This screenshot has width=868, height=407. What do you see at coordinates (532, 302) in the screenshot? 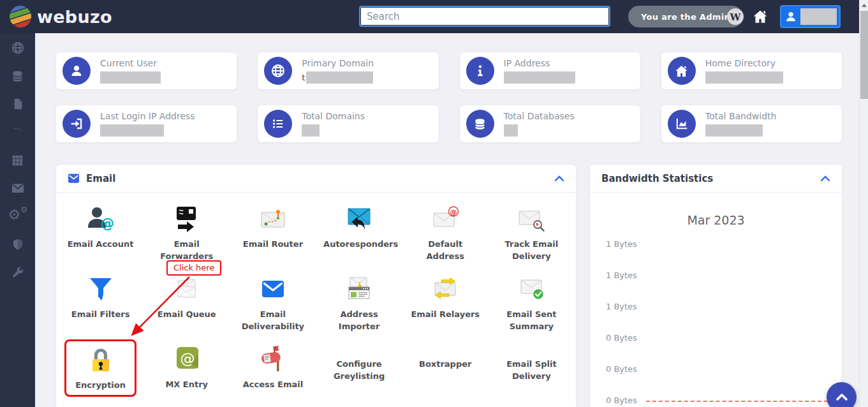
I see `email-item-email-sent-summary: Email Sent Summary` at bounding box center [532, 302].